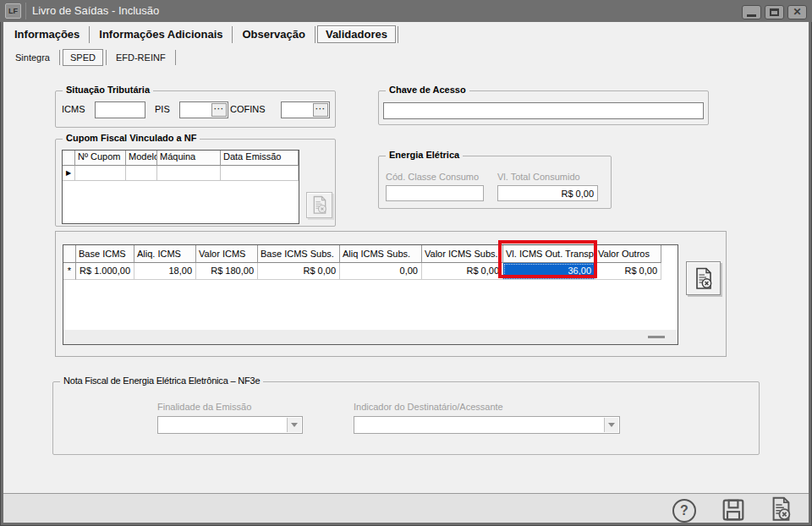 The image size is (812, 526). I want to click on cell-valor-icms-subs: R$ 0,00, so click(463, 271).